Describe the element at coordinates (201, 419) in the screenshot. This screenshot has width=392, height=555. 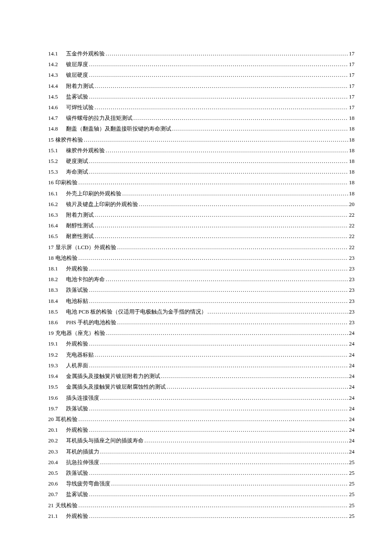
I see `toc-entry: 20耳机检验..................................…` at that location.